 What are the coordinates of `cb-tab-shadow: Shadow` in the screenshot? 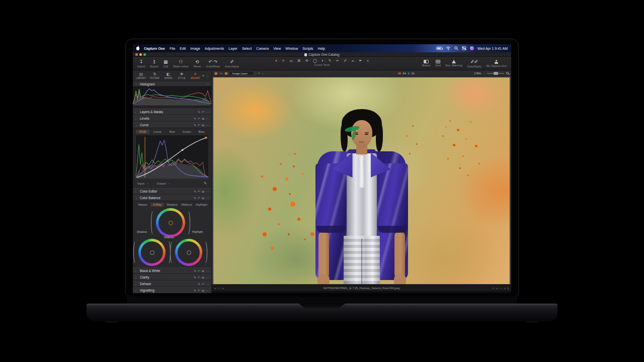 It's located at (172, 205).